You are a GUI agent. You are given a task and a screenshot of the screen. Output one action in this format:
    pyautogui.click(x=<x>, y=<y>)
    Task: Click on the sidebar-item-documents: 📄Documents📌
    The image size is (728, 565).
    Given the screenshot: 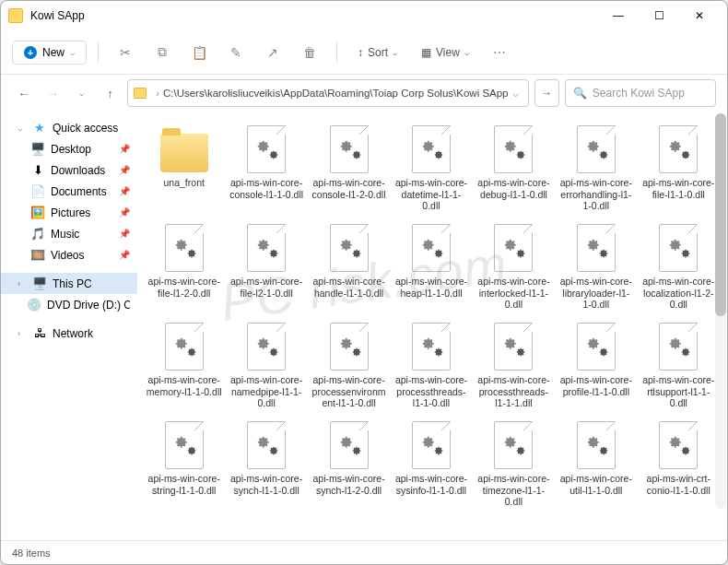 What is the action you would take?
    pyautogui.click(x=69, y=192)
    